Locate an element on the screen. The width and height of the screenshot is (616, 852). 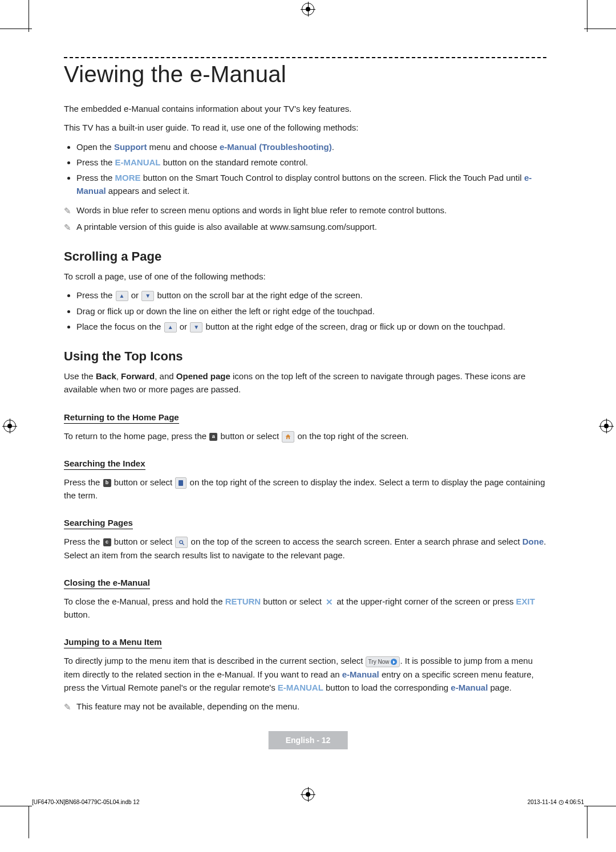
subsection-heading: Searching Pages is located at coordinates (98, 524).